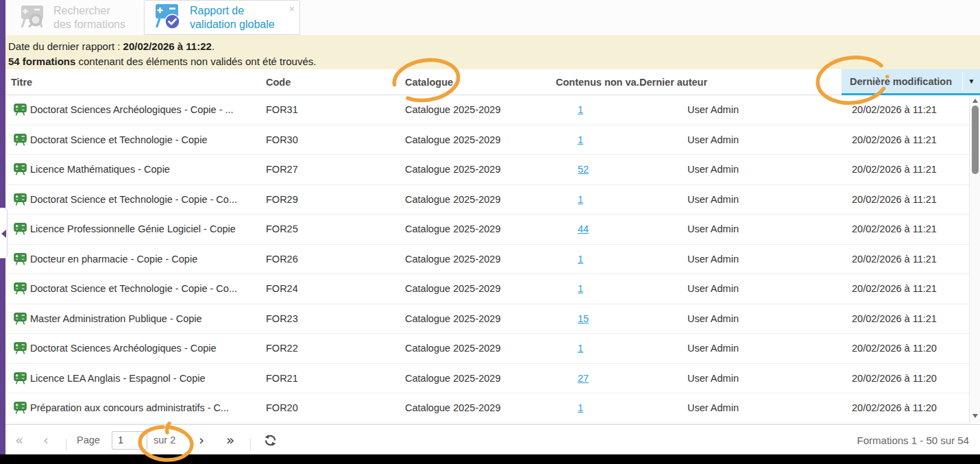  What do you see at coordinates (222, 18) in the screenshot?
I see `tab-rapport-validation-globale: Rapport de validation globale ×` at bounding box center [222, 18].